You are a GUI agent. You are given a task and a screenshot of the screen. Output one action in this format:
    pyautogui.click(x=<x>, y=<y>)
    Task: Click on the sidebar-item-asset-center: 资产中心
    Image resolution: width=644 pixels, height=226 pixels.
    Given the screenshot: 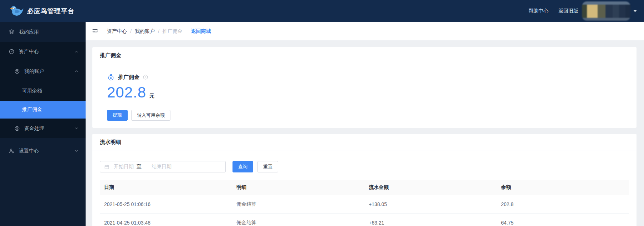 What is the action you would take?
    pyautogui.click(x=43, y=51)
    